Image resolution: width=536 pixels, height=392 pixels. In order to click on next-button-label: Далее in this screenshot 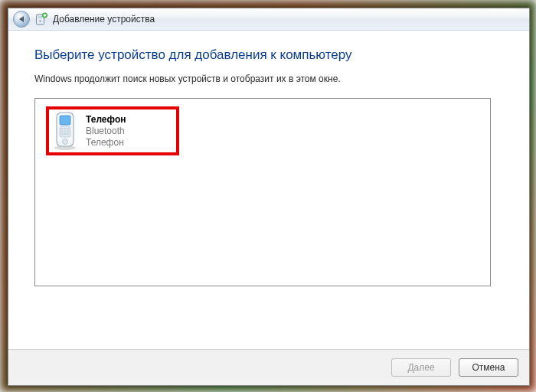, I will do `click(421, 368)`.